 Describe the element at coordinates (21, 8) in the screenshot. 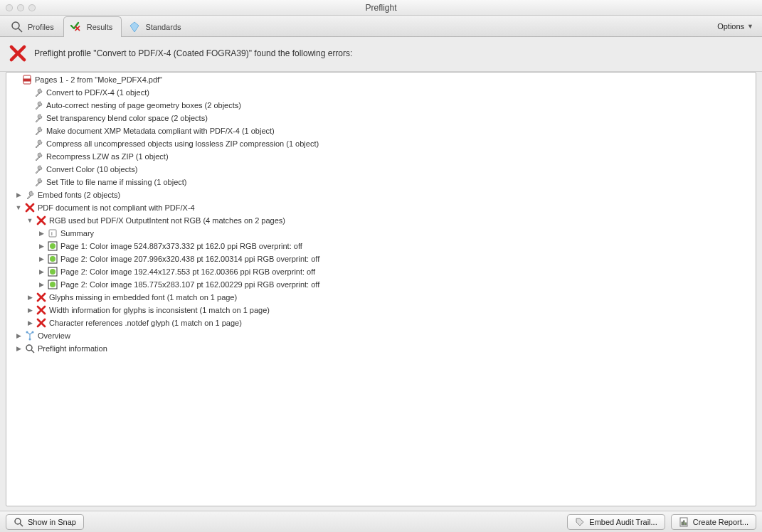

I see `minimize-window-button` at that location.